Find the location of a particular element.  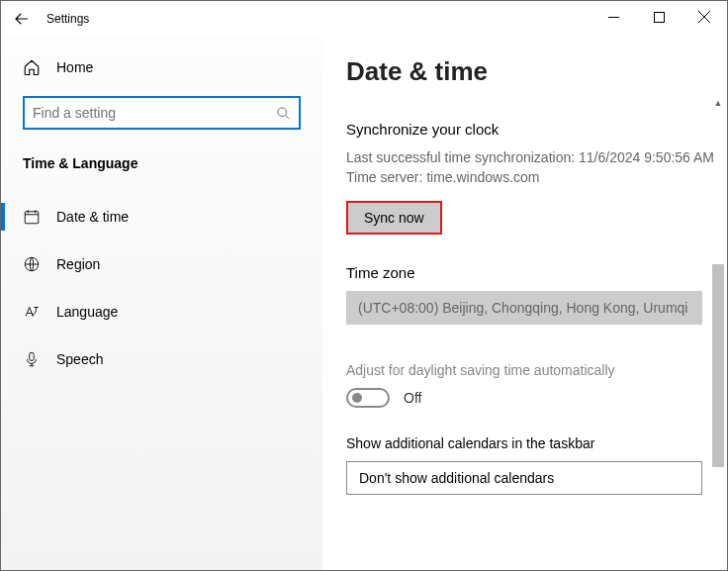

timezone-value: (UTC+08:00) Beijing, Chongqing, Hong Kon… is located at coordinates (522, 308).